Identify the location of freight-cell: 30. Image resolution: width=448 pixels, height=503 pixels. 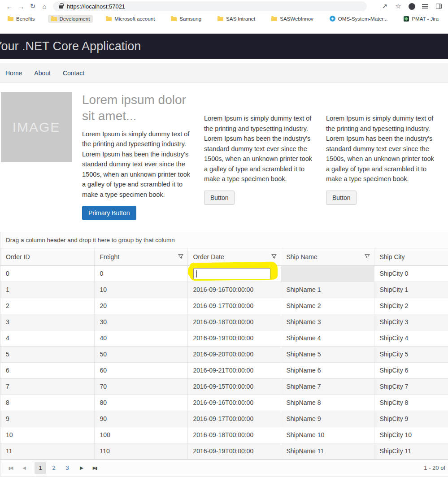
(141, 322).